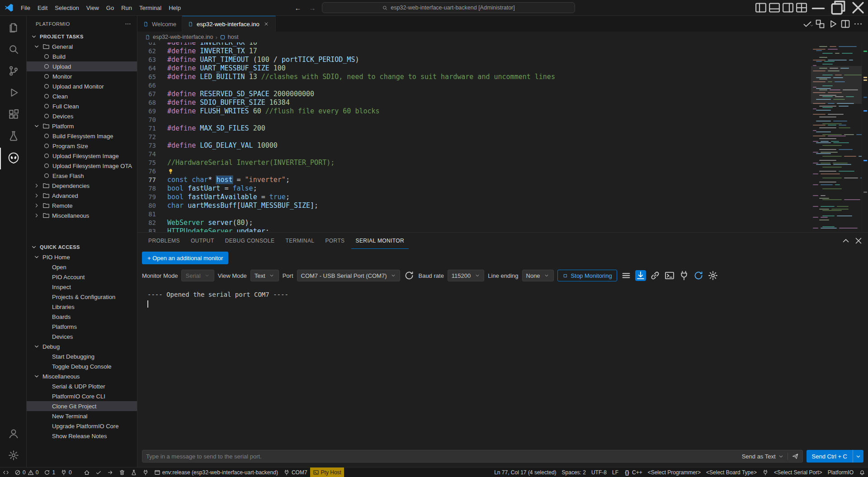 This screenshot has height=477, width=868. Describe the element at coordinates (82, 366) in the screenshot. I see `qa-toggle-debug-console: Toggle Debug Console` at that location.